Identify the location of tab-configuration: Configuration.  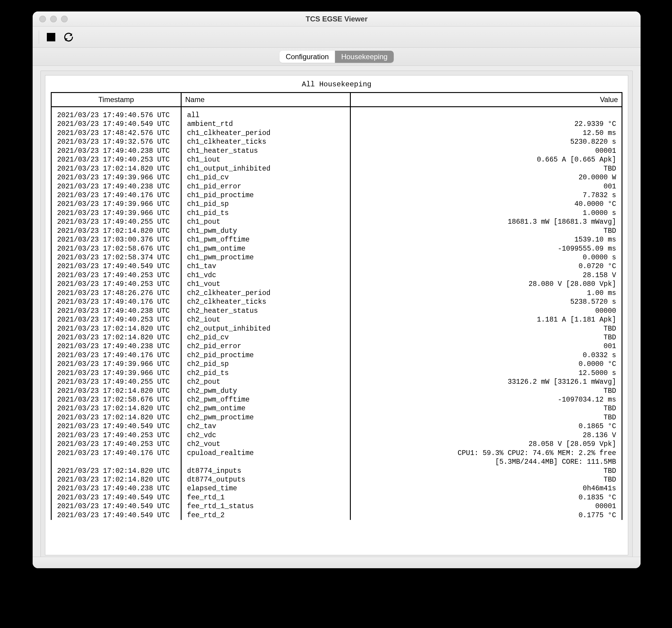
(307, 57).